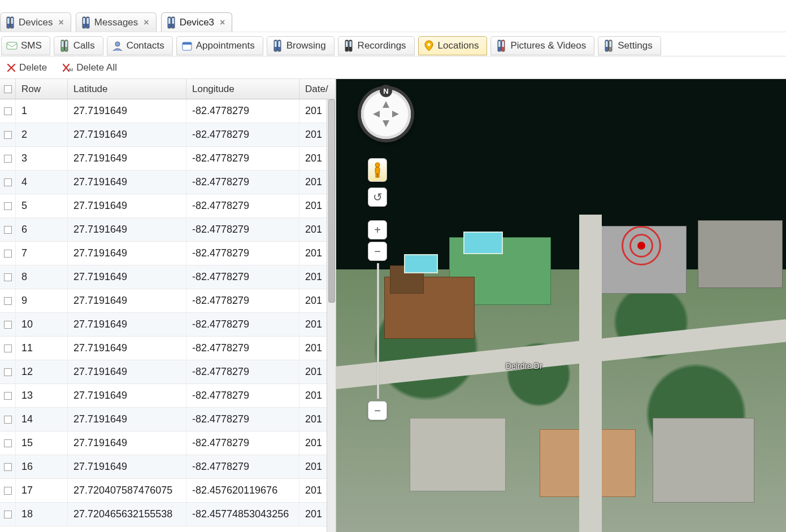 The width and height of the screenshot is (786, 532). What do you see at coordinates (168, 348) in the screenshot?
I see `table-row: 1127.7191649-82.4778279201` at bounding box center [168, 348].